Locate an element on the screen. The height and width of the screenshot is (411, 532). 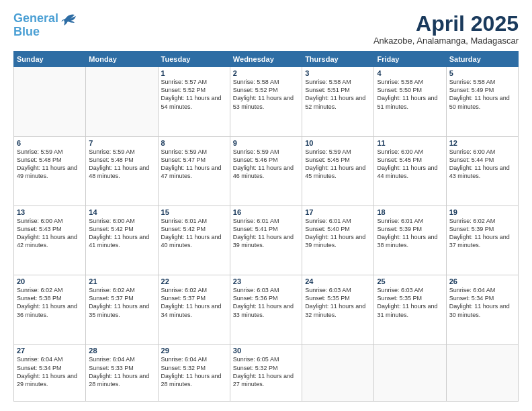
day-info: Sunrise: 5:58 AM Sunset: 5:50 PM Dayligh… is located at coordinates (410, 94).